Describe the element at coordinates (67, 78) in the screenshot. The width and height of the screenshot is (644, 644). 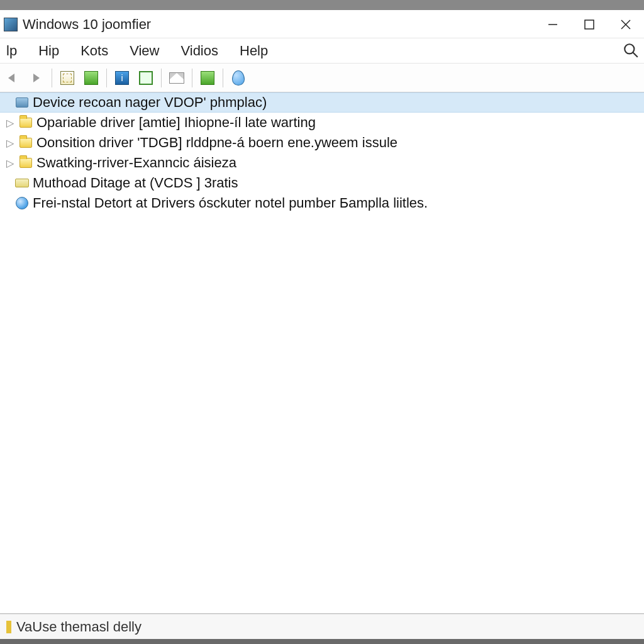
I see `box-icon` at that location.